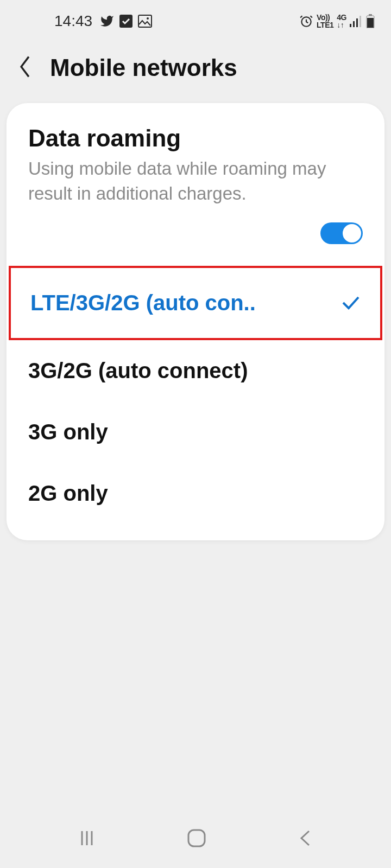 Image resolution: width=391 pixels, height=868 pixels. Describe the element at coordinates (197, 838) in the screenshot. I see `home-button` at that location.